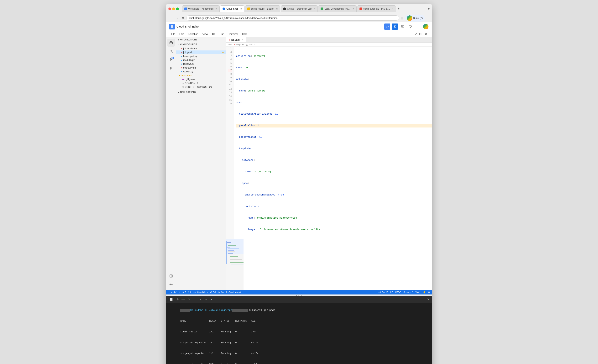 This screenshot has height=364, width=598. I want to click on file-citation-label: CITATION.cff, so click(191, 83).